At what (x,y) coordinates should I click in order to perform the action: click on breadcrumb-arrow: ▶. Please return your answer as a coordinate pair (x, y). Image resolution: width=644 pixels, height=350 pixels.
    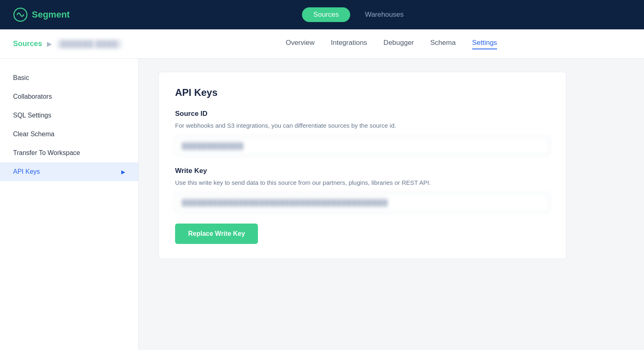
    Looking at the image, I should click on (49, 44).